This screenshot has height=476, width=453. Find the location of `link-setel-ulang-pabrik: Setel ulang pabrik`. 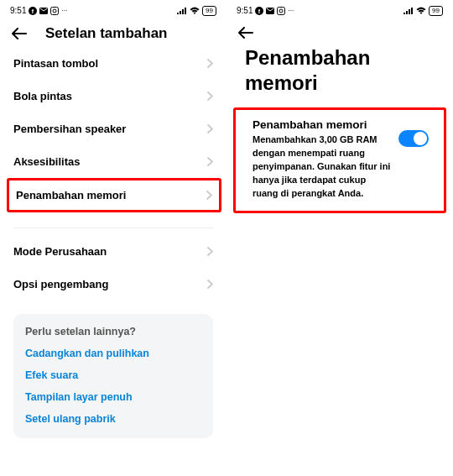

link-setel-ulang-pabrik: Setel ulang pabrik is located at coordinates (113, 419).